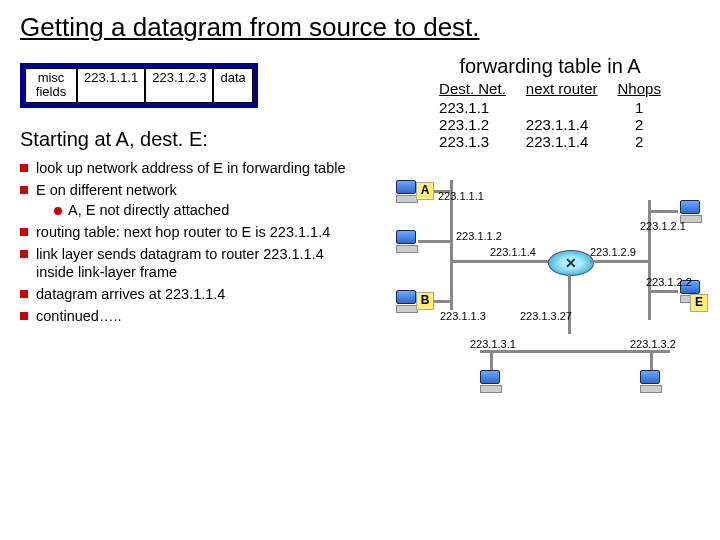 The width and height of the screenshot is (720, 540). I want to click on bullet-list: look up network address of E in forwardi…, so click(185, 242).